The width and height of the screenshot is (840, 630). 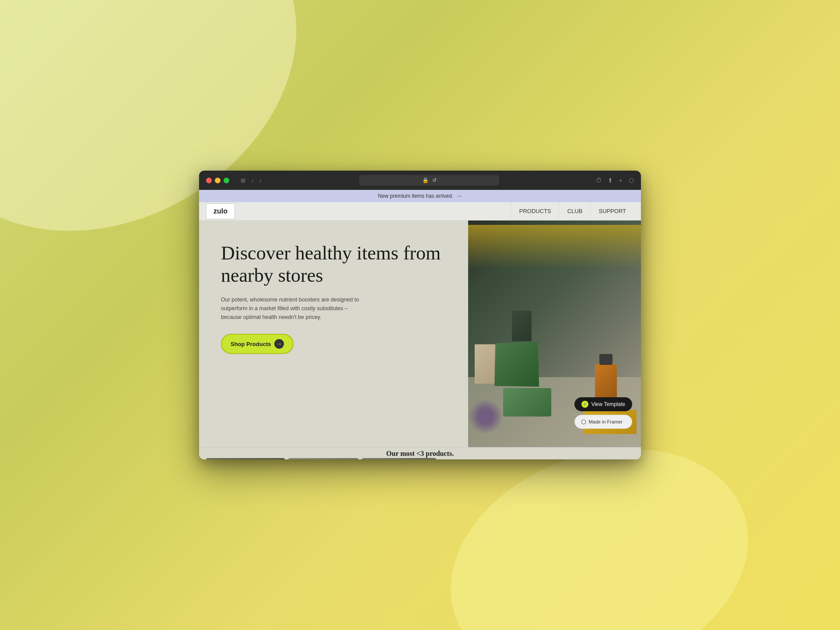 I want to click on shop-btn-label: Shop Products, so click(x=251, y=344).